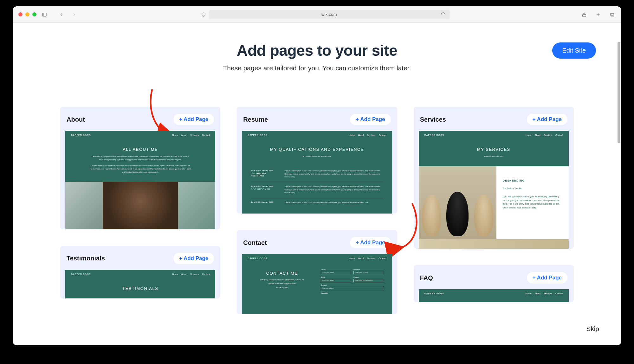 Image resolution: width=634 pixels, height=364 pixels. I want to click on page-card-about: About + Add Page DAPPER DOGSHomeAboutSer…, so click(140, 168).